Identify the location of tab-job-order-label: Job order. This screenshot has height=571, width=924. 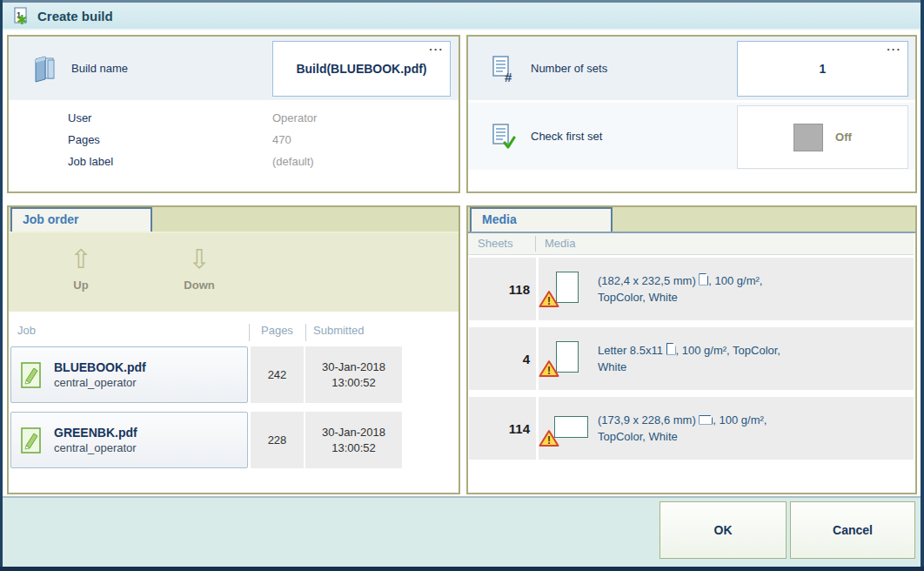
(50, 219).